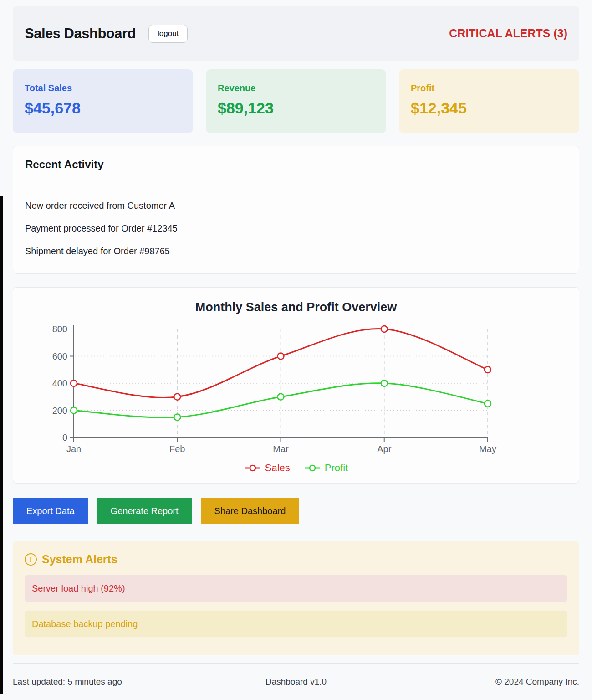 The image size is (592, 700). What do you see at coordinates (296, 511) in the screenshot?
I see `action-buttons-row: Export Data Generate Report Share Dashbo…` at bounding box center [296, 511].